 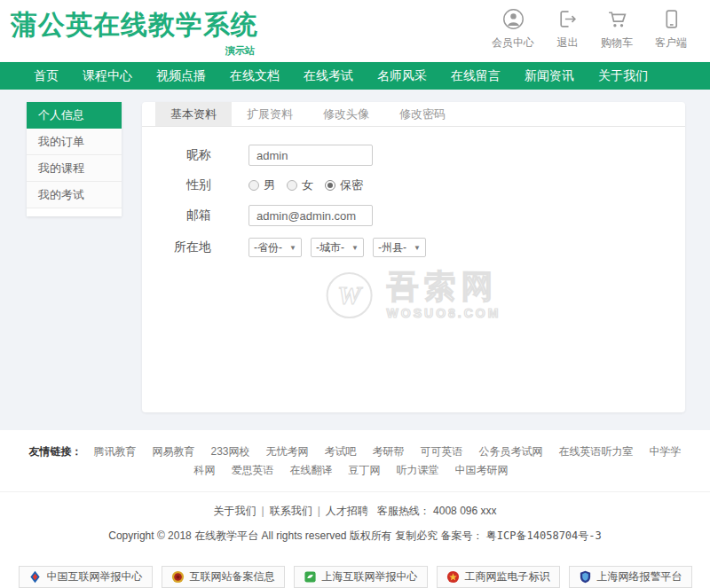 I want to click on province-select-value: -省份-, so click(x=268, y=248).